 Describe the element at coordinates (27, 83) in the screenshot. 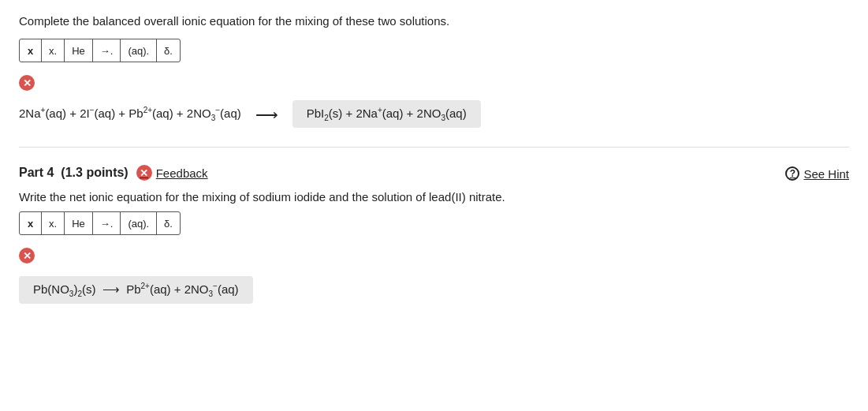

I see `error-icon-1: ✕` at that location.